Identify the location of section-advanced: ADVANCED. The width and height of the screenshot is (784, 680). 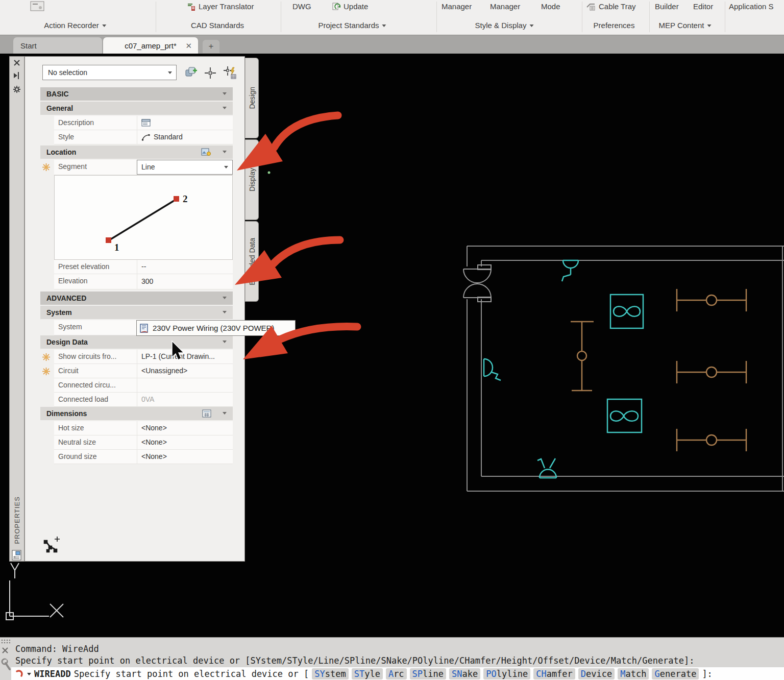
(137, 298).